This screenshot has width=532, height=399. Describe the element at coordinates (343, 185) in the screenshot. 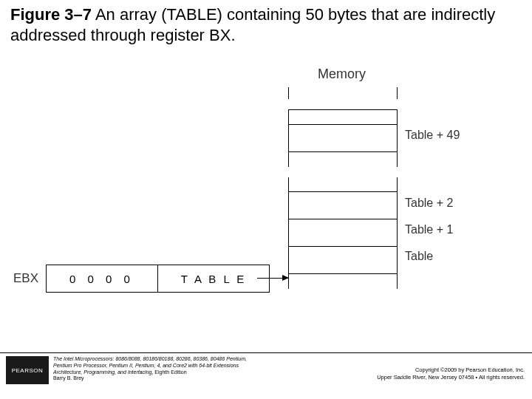

I see `memory-segment-lower-head` at that location.